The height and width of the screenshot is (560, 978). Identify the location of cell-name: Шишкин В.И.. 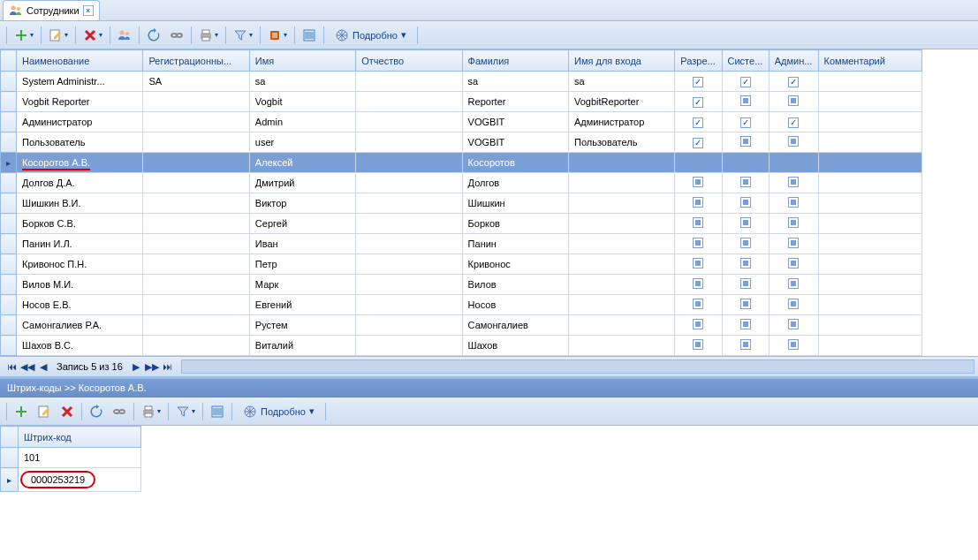
(80, 203).